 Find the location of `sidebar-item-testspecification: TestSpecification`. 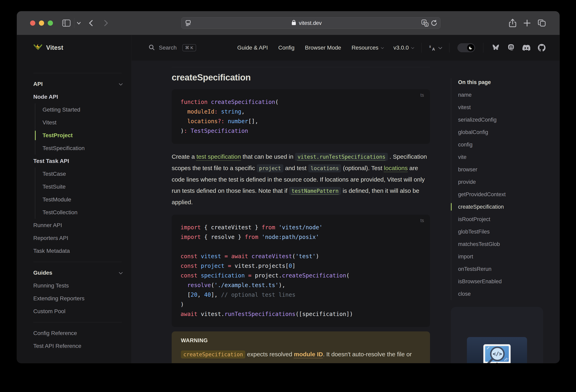

sidebar-item-testspecification: TestSpecification is located at coordinates (82, 148).